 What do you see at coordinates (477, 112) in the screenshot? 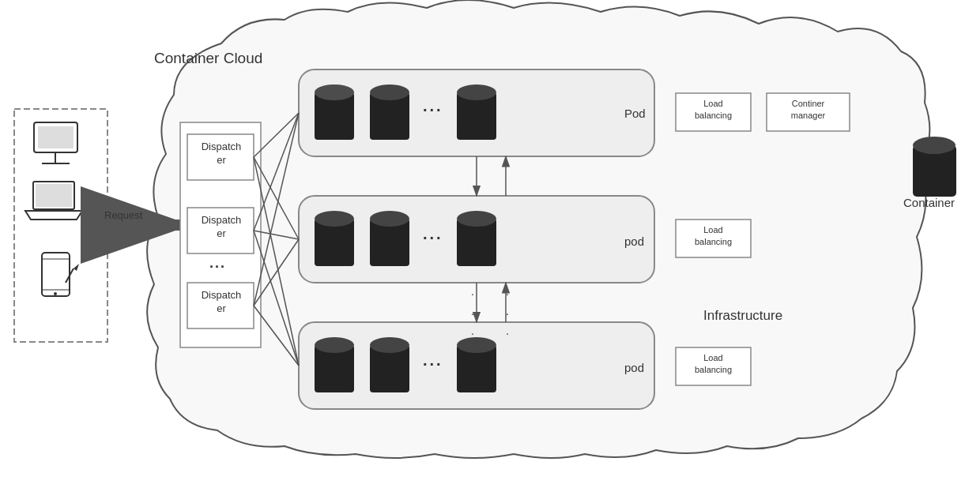
I see `cylinder-r1-last` at bounding box center [477, 112].